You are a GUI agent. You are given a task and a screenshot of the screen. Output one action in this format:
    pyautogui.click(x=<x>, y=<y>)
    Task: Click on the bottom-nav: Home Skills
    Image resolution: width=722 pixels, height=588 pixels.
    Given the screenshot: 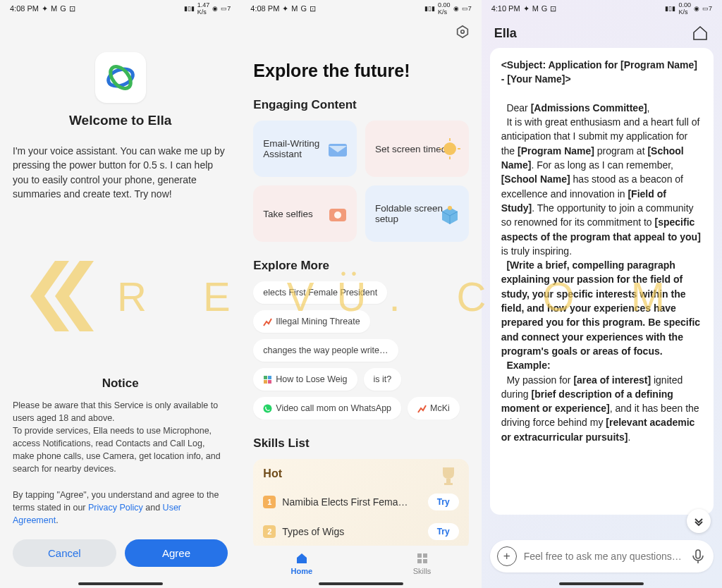 What is the action you would take?
    pyautogui.click(x=361, y=561)
    